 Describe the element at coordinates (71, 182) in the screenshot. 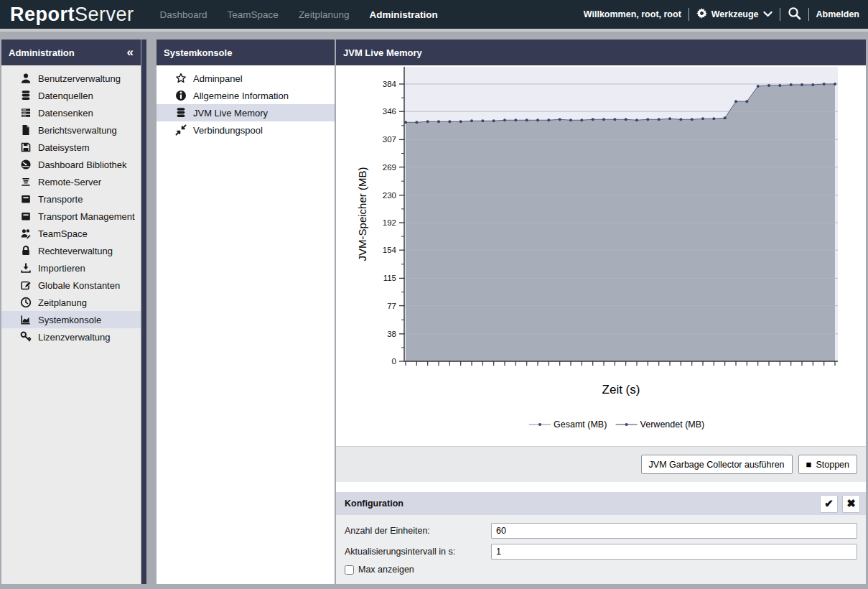

I see `sidebar-item-remote-server: Remote-Server` at that location.